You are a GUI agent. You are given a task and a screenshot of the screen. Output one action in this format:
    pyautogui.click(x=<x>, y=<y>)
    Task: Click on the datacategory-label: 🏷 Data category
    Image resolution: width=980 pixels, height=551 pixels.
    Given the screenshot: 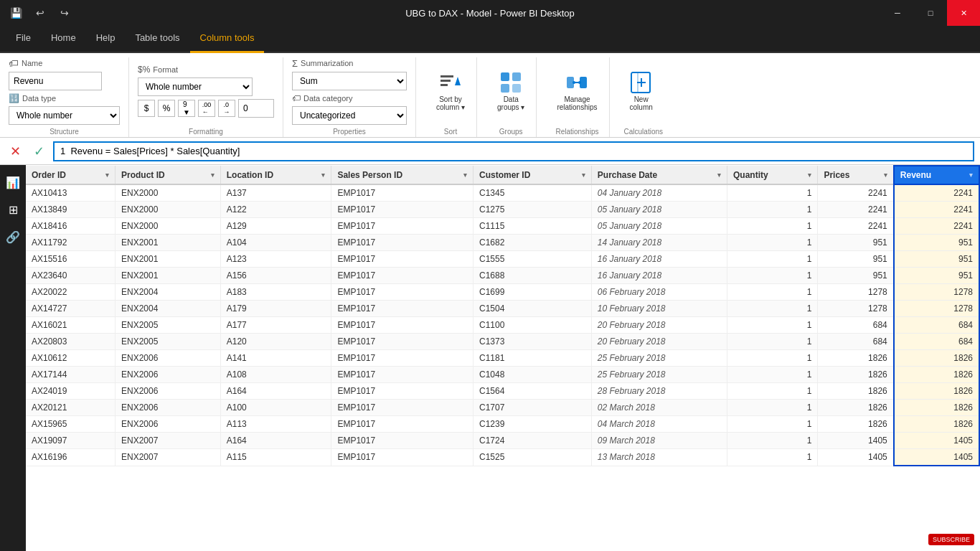 What is the action you would take?
    pyautogui.click(x=349, y=98)
    